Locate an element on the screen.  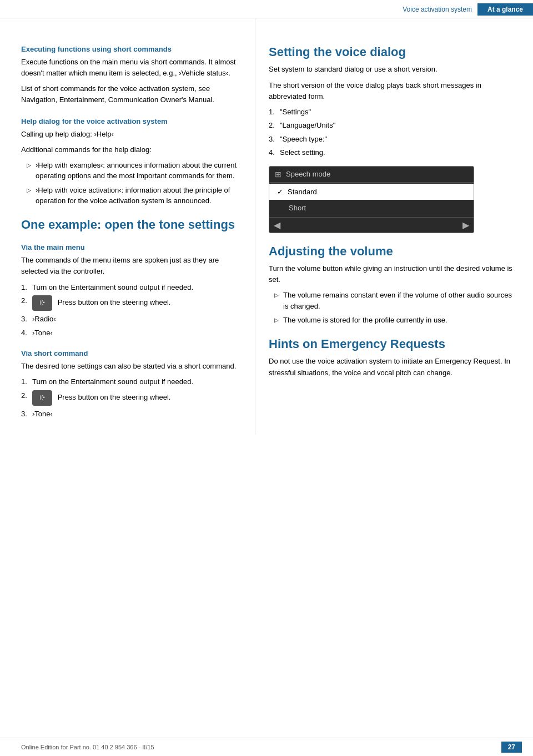
short-step-3: 3. ›Tone‹ is located at coordinates (131, 414).